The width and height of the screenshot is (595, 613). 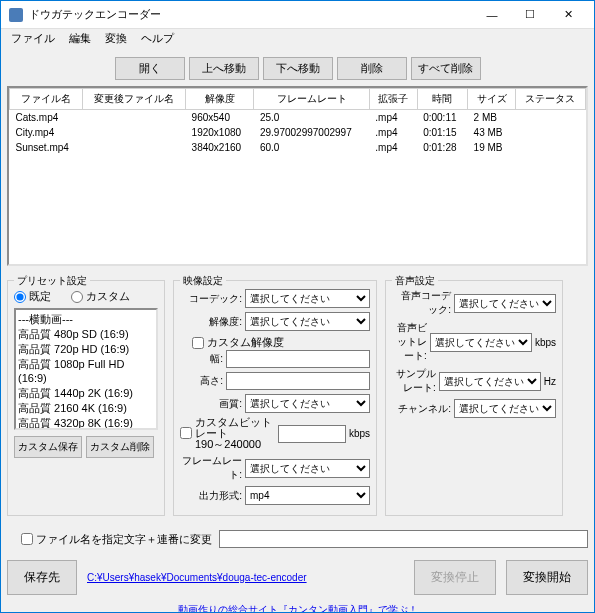 I want to click on custom-res-check, so click(x=198, y=343).